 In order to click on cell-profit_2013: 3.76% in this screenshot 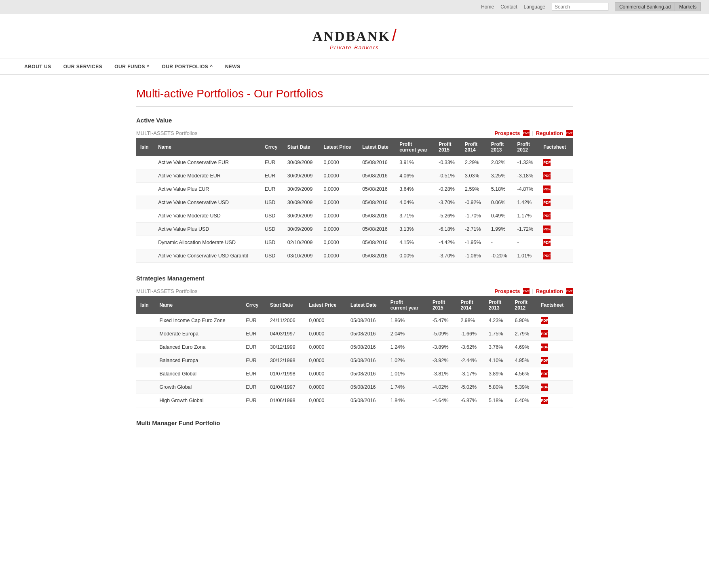, I will do `click(498, 348)`.